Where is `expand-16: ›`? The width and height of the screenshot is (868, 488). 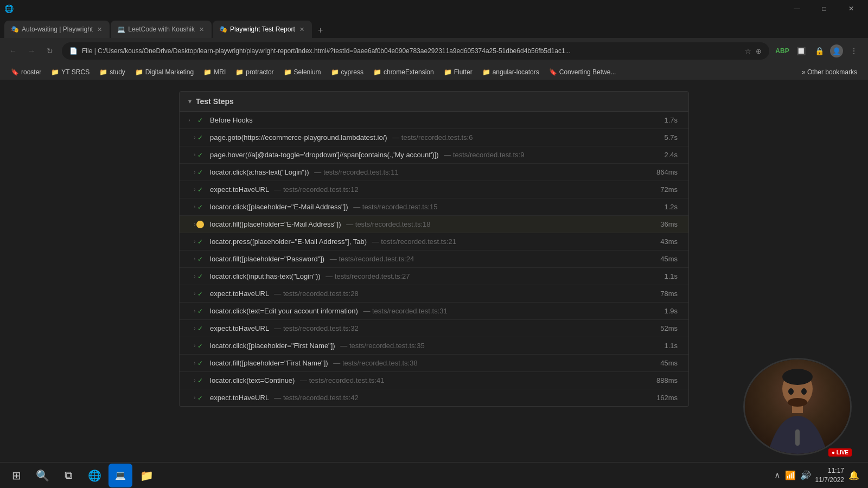
expand-16: › is located at coordinates (187, 398).